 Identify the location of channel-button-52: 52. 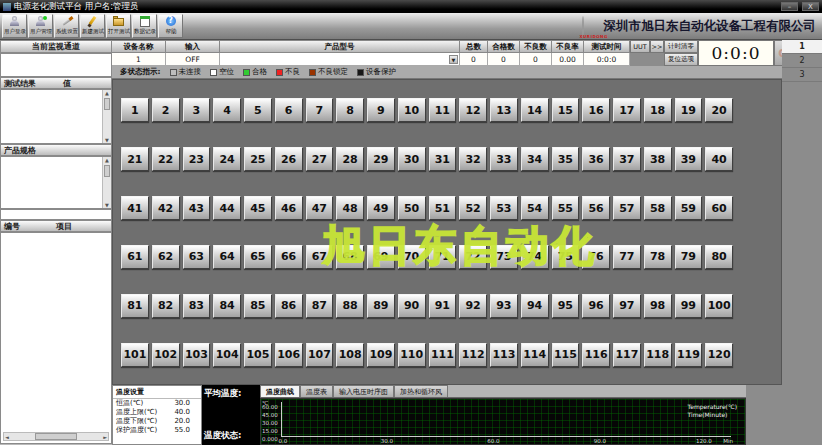
(473, 208).